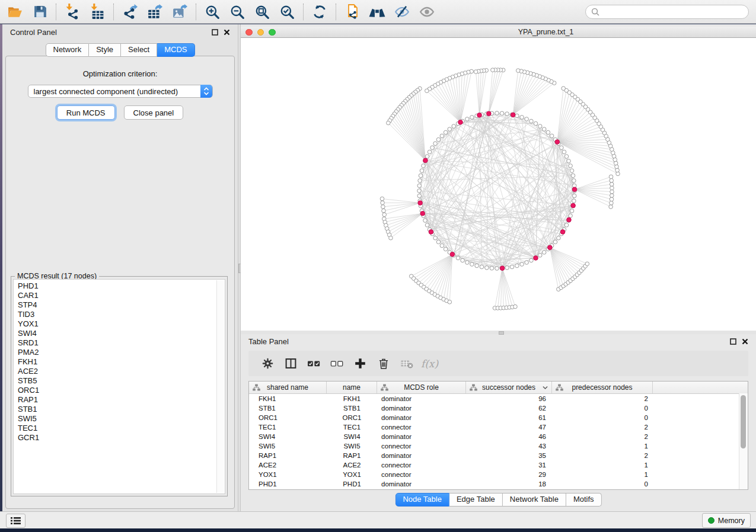 This screenshot has height=532, width=756. What do you see at coordinates (116, 371) in the screenshot?
I see `mcds-result-item: ACE2` at bounding box center [116, 371].